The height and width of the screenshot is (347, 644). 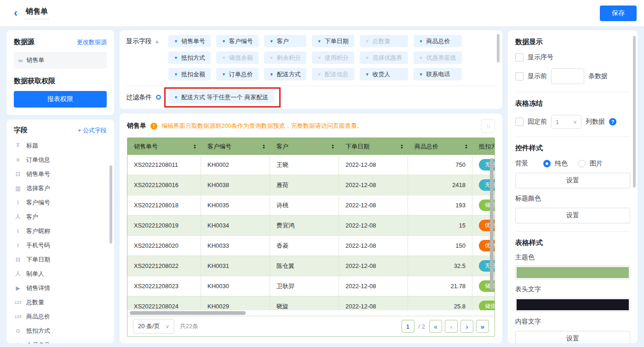 What do you see at coordinates (190, 41) in the screenshot?
I see `display-field-chip: ▼销售单号` at bounding box center [190, 41].